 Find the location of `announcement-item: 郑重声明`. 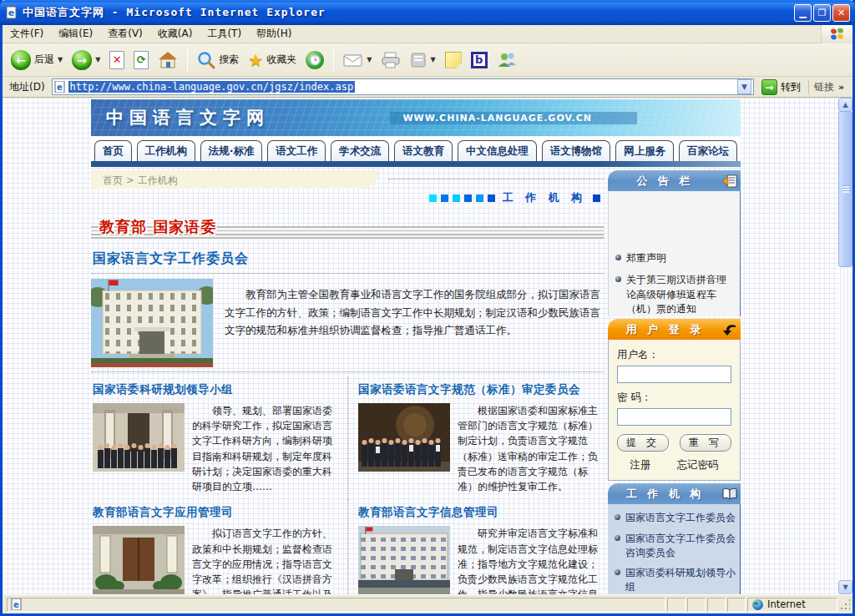

announcement-item: 郑重声明 is located at coordinates (675, 259).